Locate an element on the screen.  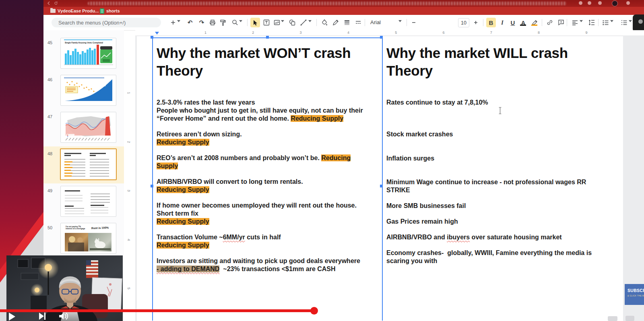
slide-text: Rates continue to stay at 7,8,10% is located at coordinates (437, 102).